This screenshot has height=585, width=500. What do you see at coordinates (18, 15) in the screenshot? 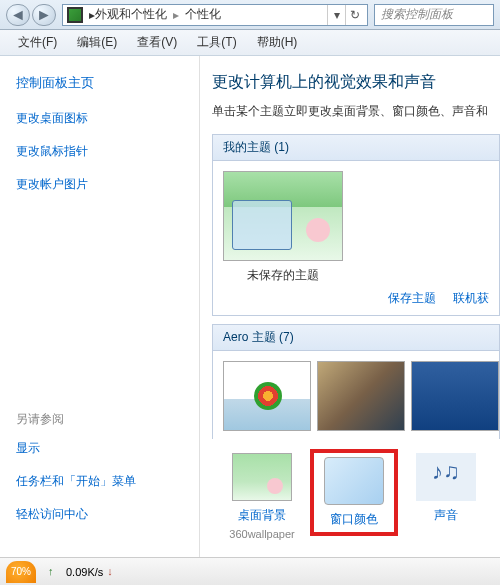
I see `back-button: ◄` at bounding box center [18, 15].